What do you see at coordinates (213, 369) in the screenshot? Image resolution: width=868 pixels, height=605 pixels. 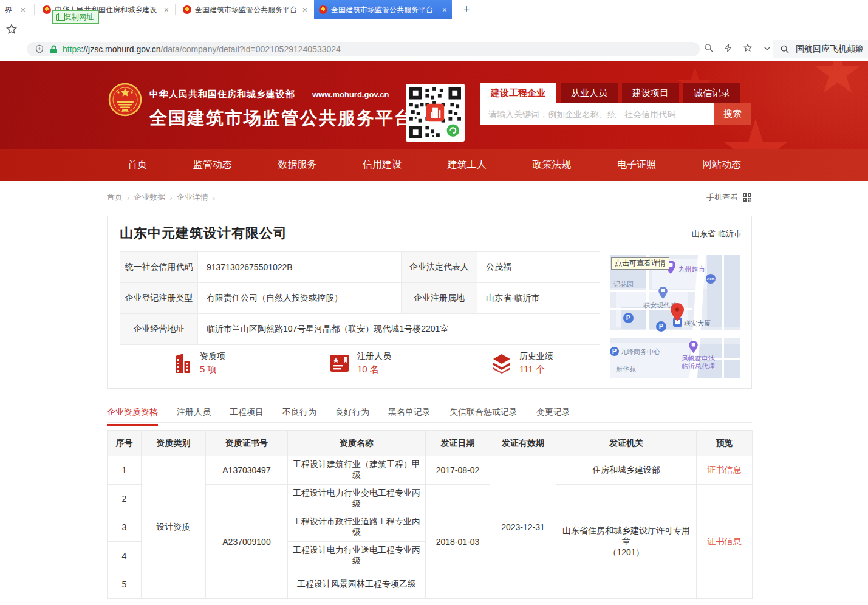 I see `stat-value: 5 项` at bounding box center [213, 369].